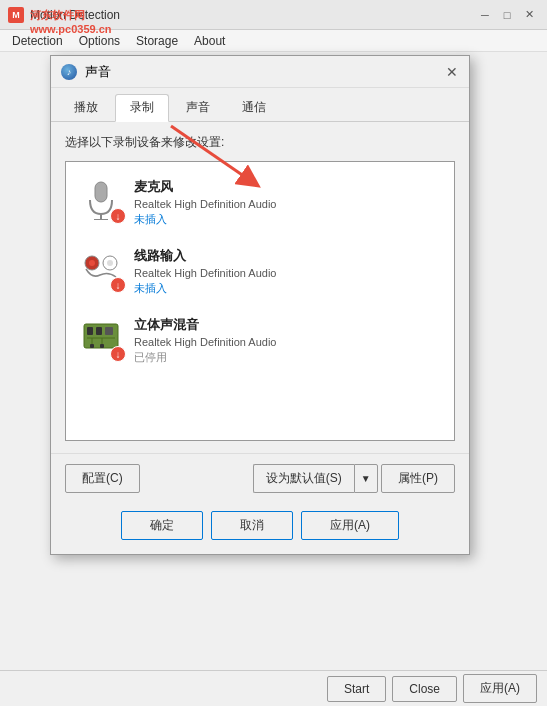 The height and width of the screenshot is (706, 547). Describe the element at coordinates (210, 41) in the screenshot. I see `menu-about: About` at that location.